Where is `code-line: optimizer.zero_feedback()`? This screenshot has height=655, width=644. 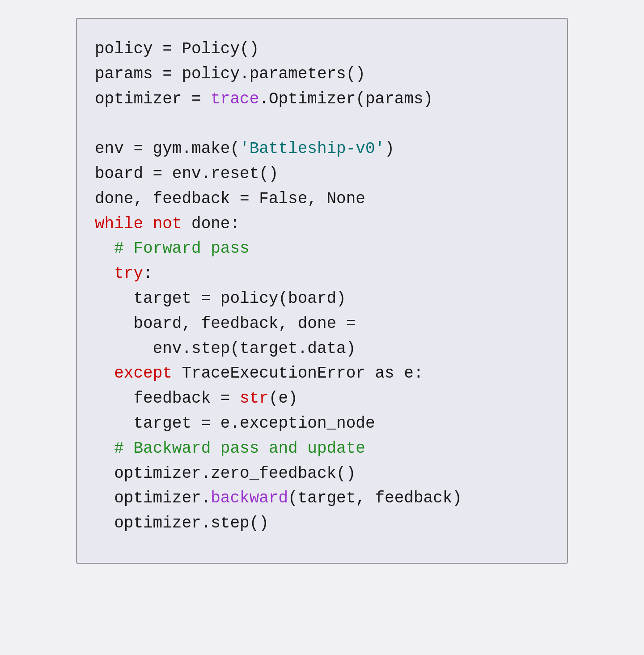 code-line: optimizer.zero_feedback() is located at coordinates (322, 474).